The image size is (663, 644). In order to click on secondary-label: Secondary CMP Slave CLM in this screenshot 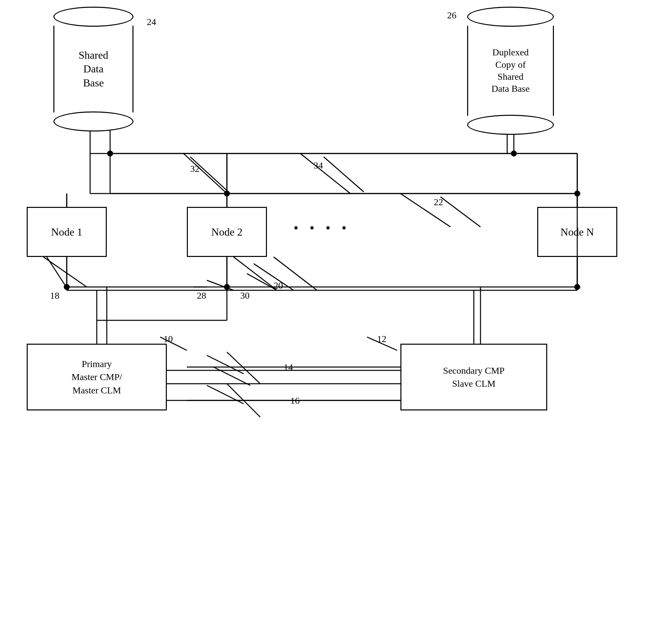, I will do `click(474, 377)`.